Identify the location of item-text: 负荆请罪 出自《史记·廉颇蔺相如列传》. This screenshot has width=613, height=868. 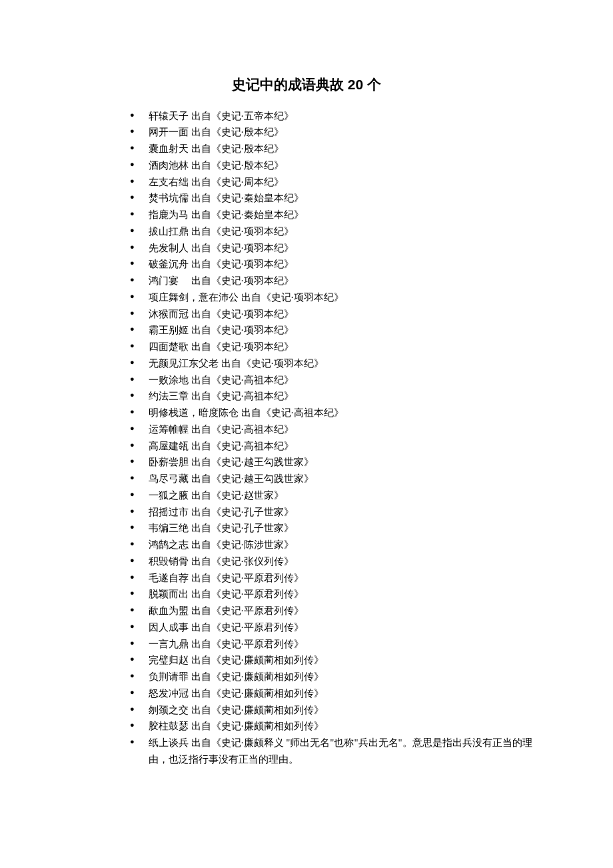
(236, 677).